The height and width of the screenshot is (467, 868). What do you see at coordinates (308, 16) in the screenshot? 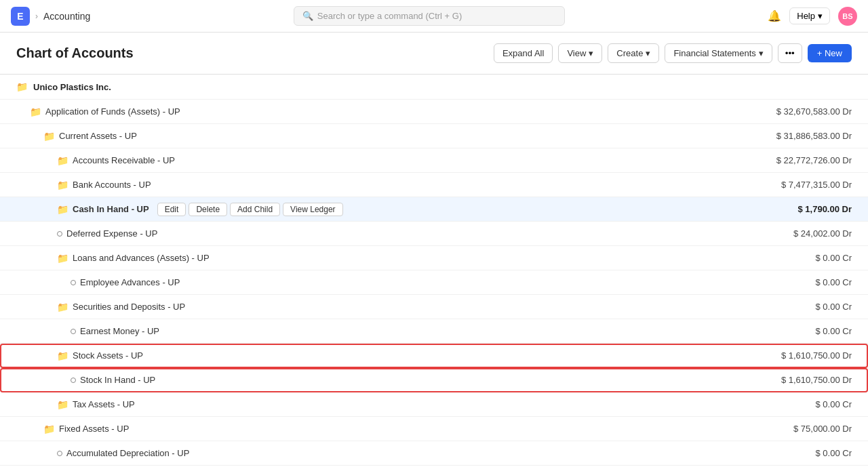
I see `search-icon: 🔍` at bounding box center [308, 16].